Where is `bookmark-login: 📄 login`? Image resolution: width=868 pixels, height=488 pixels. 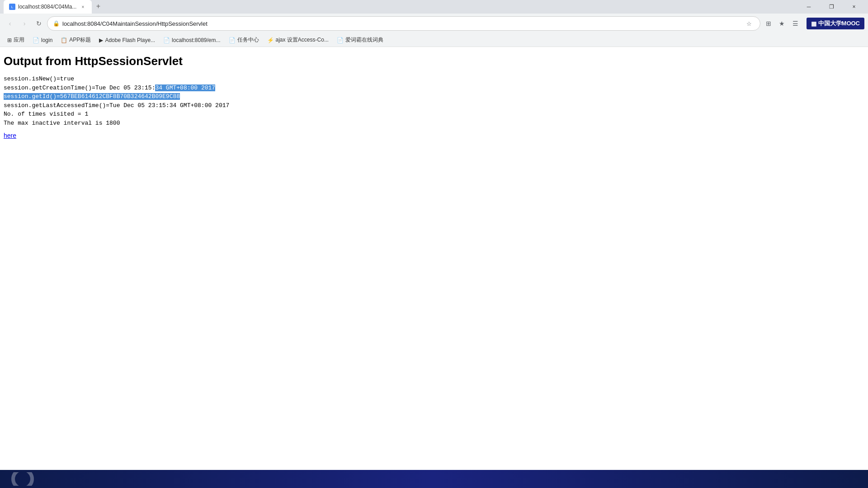
bookmark-login: 📄 login is located at coordinates (42, 40).